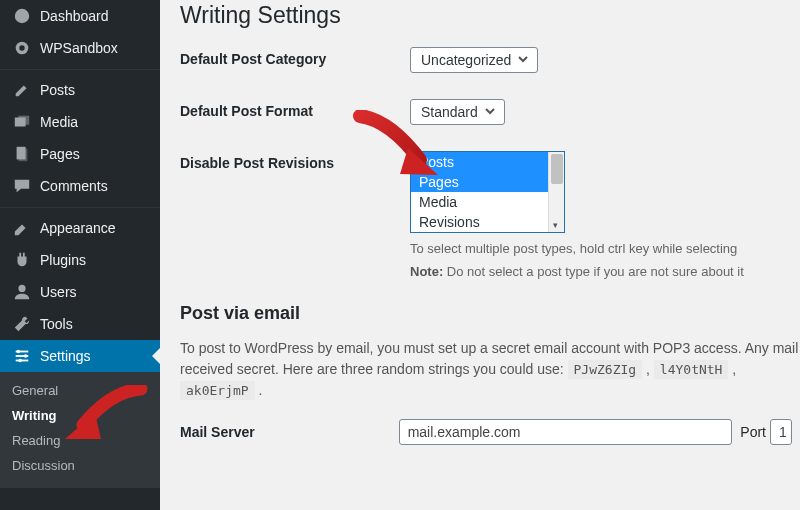 The height and width of the screenshot is (510, 800). Describe the element at coordinates (290, 432) in the screenshot. I see `label-mail-server: Mail Server` at that location.